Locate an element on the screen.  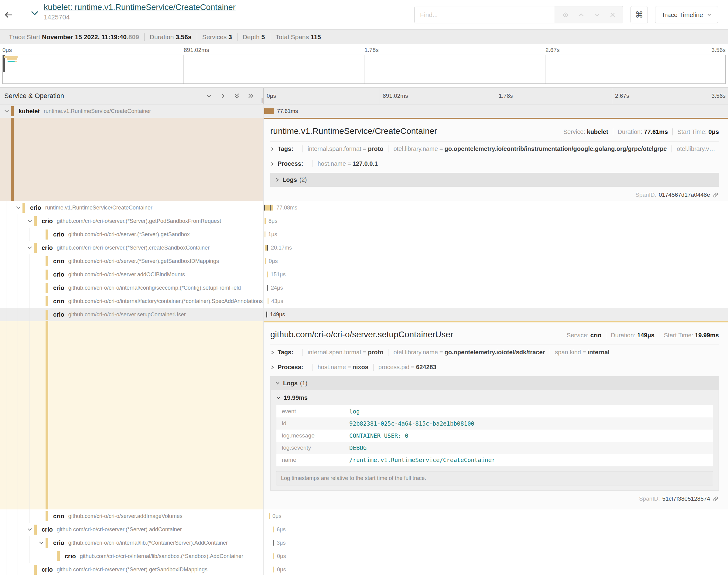
collapse-all-icon is located at coordinates (237, 96).